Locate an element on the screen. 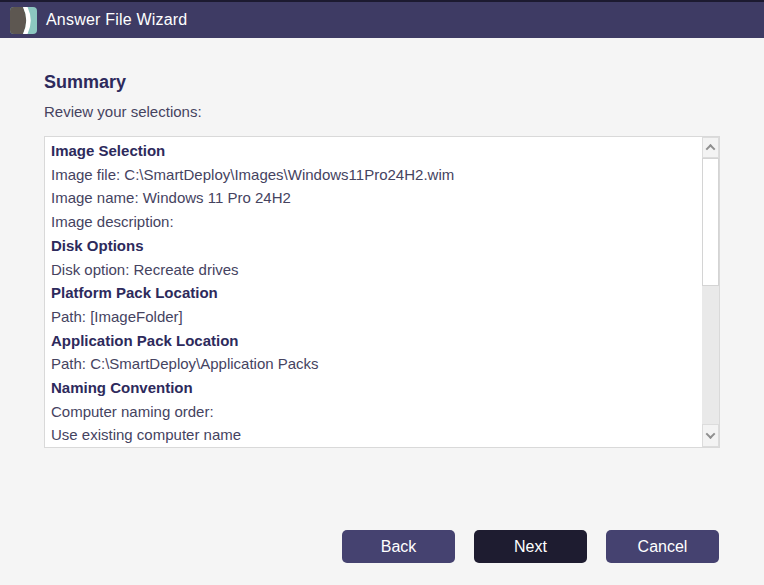 Image resolution: width=764 pixels, height=585 pixels. window-title: Answer File Wizard is located at coordinates (116, 20).